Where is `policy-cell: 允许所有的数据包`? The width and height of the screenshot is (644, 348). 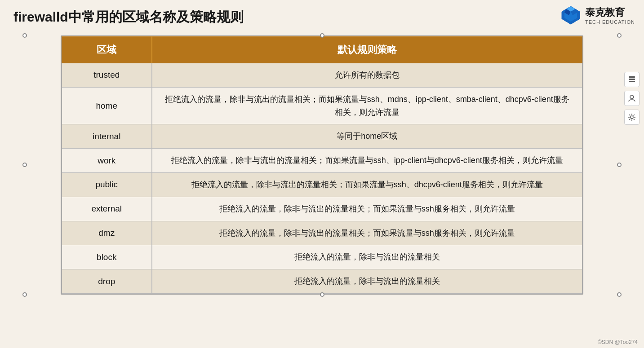
policy-cell: 允许所有的数据包 is located at coordinates (367, 75).